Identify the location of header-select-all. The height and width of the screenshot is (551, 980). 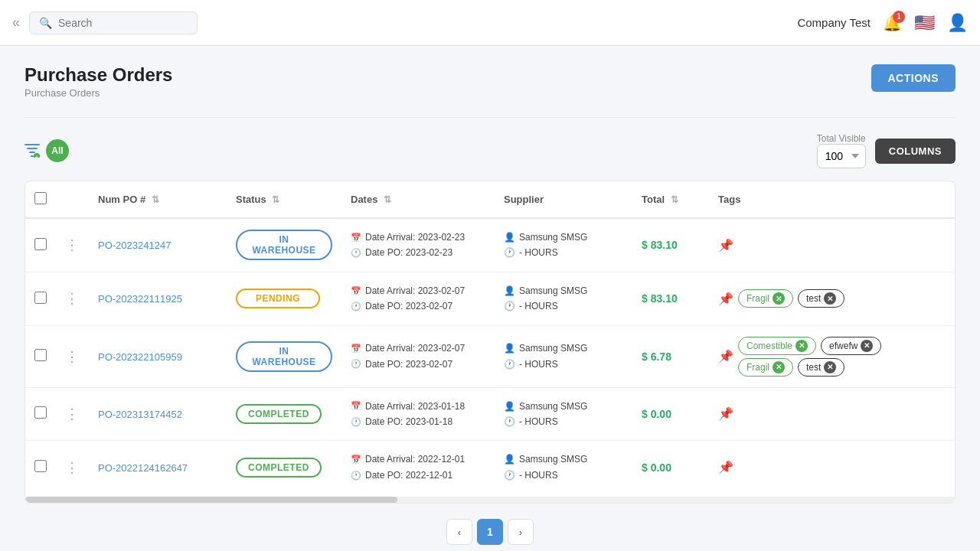
(41, 200).